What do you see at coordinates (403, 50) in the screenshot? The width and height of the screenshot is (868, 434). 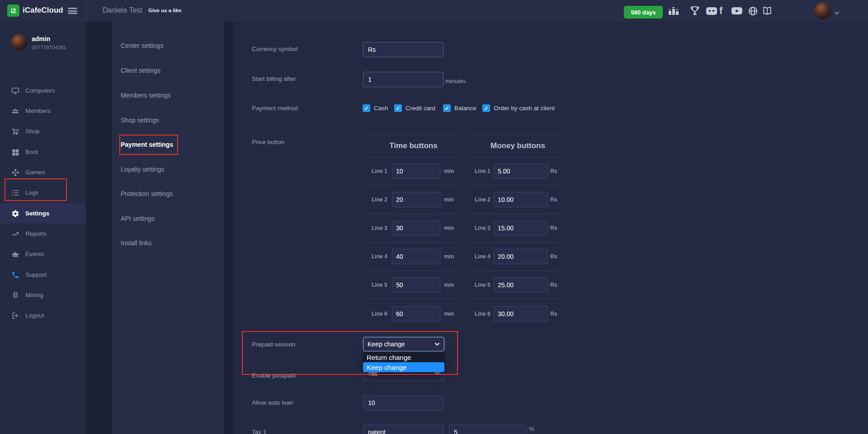 I see `currency-symbol-input` at bounding box center [403, 50].